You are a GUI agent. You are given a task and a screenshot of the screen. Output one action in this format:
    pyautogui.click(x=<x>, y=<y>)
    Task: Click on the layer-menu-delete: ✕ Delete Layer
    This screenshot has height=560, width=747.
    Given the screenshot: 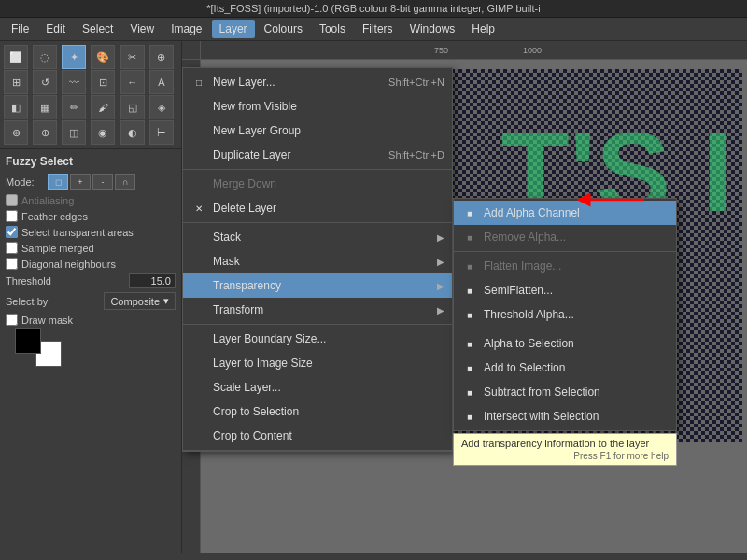 What is the action you would take?
    pyautogui.click(x=317, y=208)
    